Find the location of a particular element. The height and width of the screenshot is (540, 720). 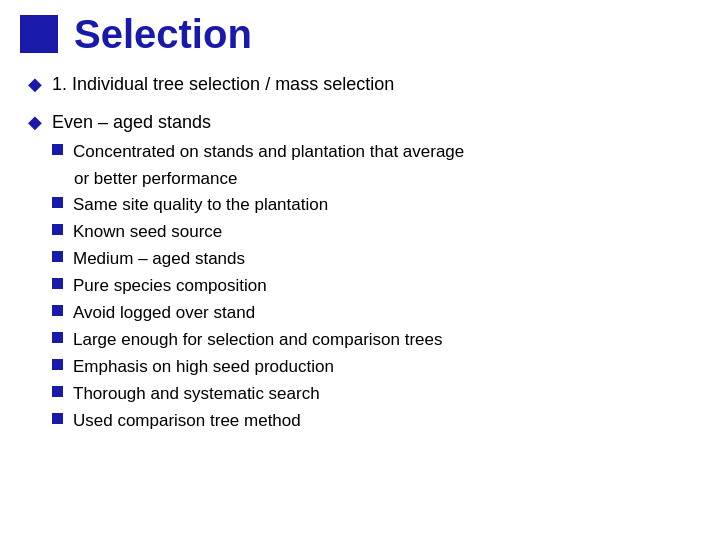

subitem-text: Pure species composition is located at coordinates (170, 286).